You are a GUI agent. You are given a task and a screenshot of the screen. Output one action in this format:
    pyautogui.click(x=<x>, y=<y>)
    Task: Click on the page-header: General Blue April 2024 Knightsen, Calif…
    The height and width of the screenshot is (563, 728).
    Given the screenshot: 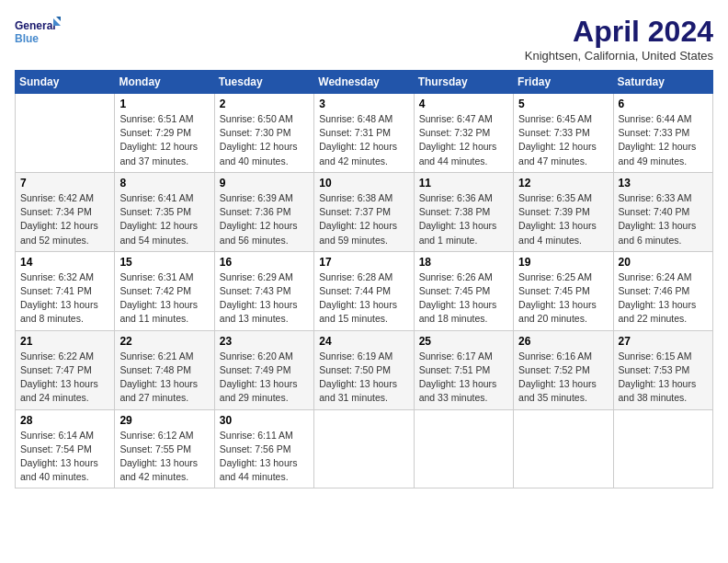 What is the action you would take?
    pyautogui.click(x=364, y=39)
    